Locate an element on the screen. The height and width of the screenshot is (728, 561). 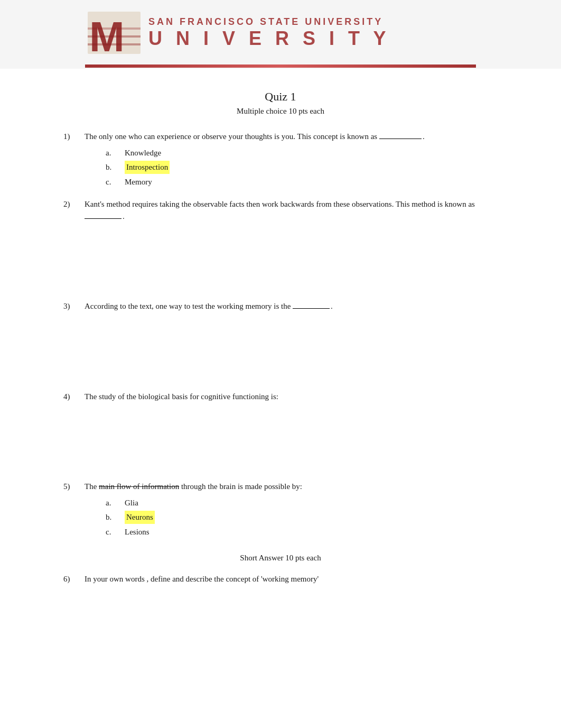
question-6: 6) In your own words , define and descri… is located at coordinates (280, 634).